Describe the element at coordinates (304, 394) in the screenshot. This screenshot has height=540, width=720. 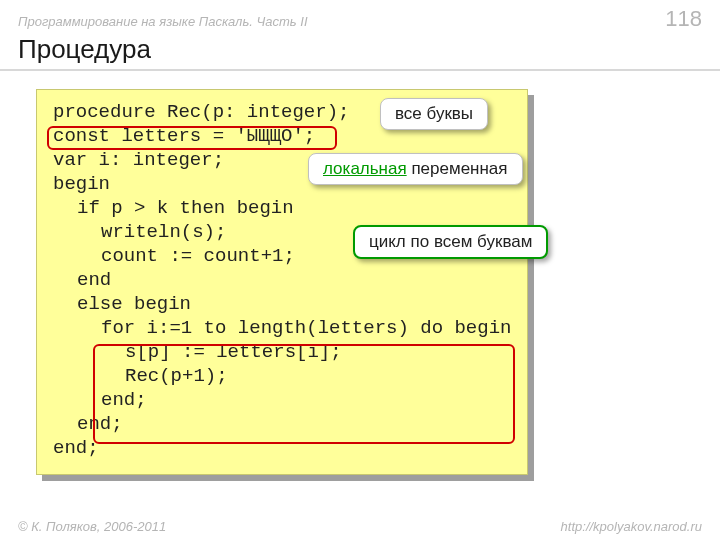
I see `highlight-for-box` at that location.